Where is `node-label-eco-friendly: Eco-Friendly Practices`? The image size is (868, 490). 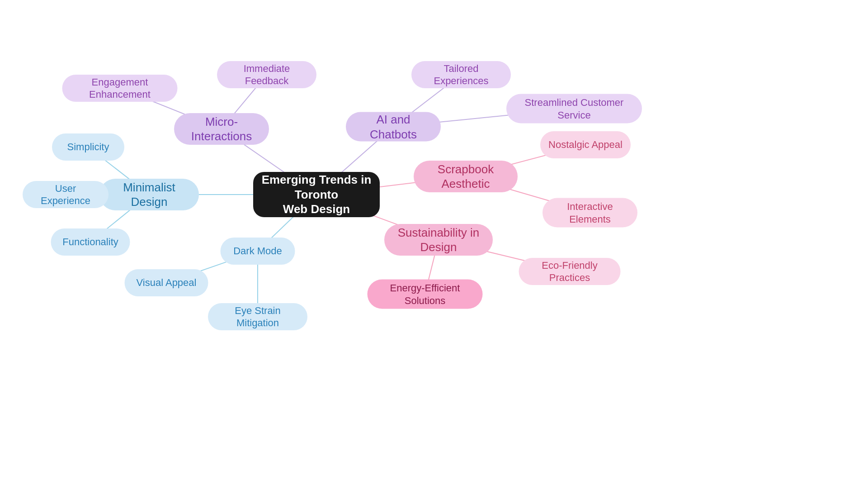
node-label-eco-friendly: Eco-Friendly Practices is located at coordinates (570, 271).